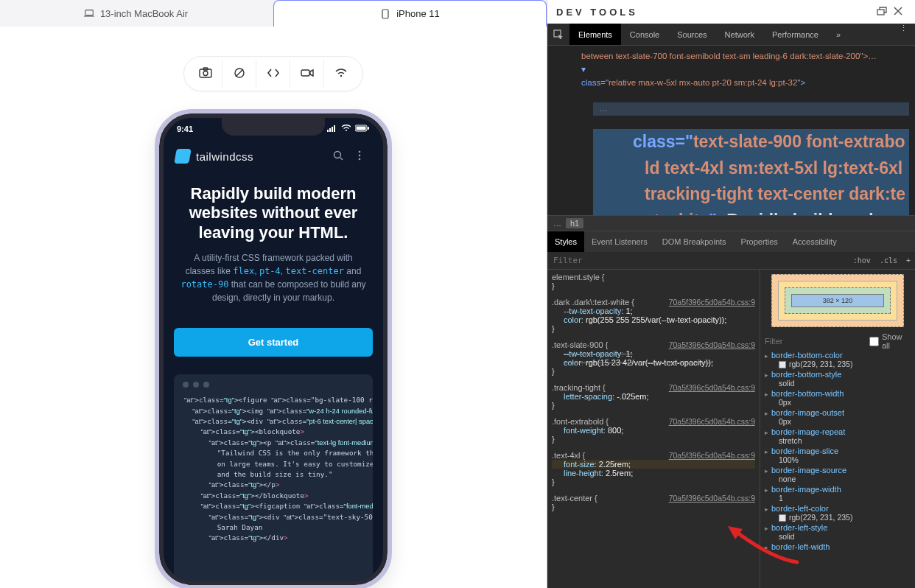 The image size is (915, 588). What do you see at coordinates (273, 156) in the screenshot?
I see `app-header: tailwindcss` at bounding box center [273, 156].